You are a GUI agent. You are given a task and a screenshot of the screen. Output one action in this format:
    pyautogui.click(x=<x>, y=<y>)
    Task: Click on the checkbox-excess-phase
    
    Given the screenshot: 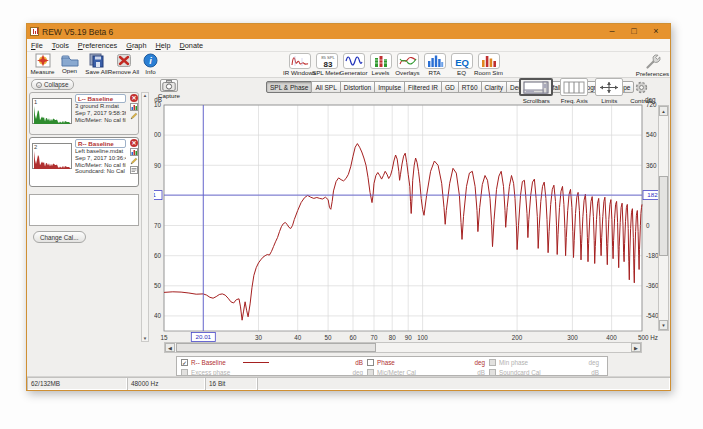 What is the action you would take?
    pyautogui.click(x=184, y=372)
    